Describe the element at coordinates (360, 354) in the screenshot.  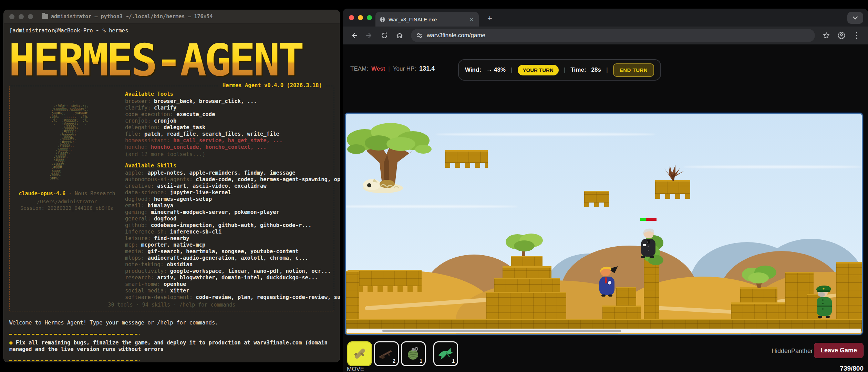
I see `bazooka-icon` at that location.